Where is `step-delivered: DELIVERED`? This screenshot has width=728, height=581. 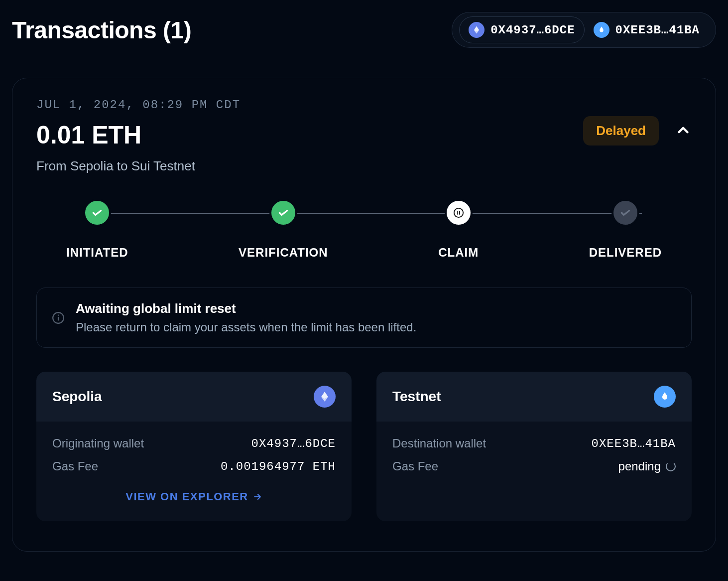
step-delivered: DELIVERED is located at coordinates (625, 229).